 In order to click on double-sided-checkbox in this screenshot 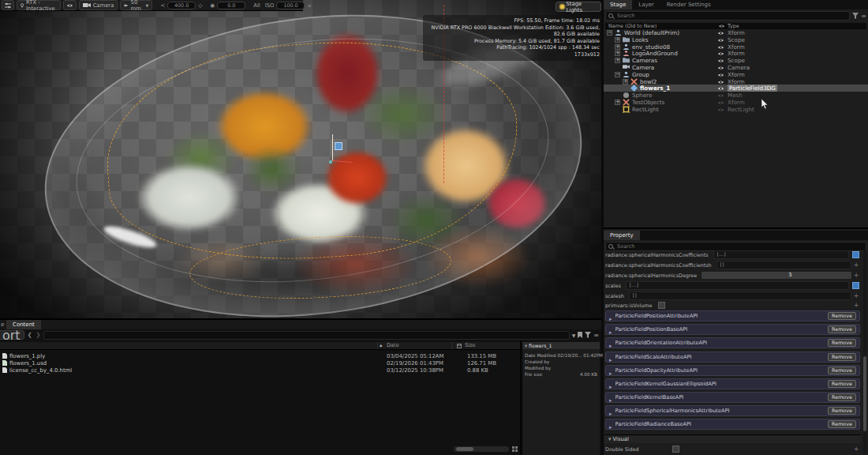, I will do `click(675, 449)`.